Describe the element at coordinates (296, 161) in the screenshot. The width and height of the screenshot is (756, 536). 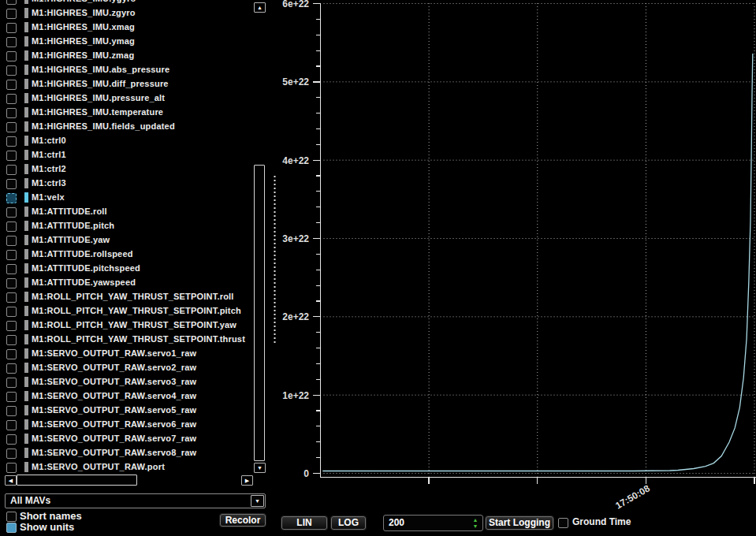
I see `y-axis-tick-label: 4e+22` at that location.